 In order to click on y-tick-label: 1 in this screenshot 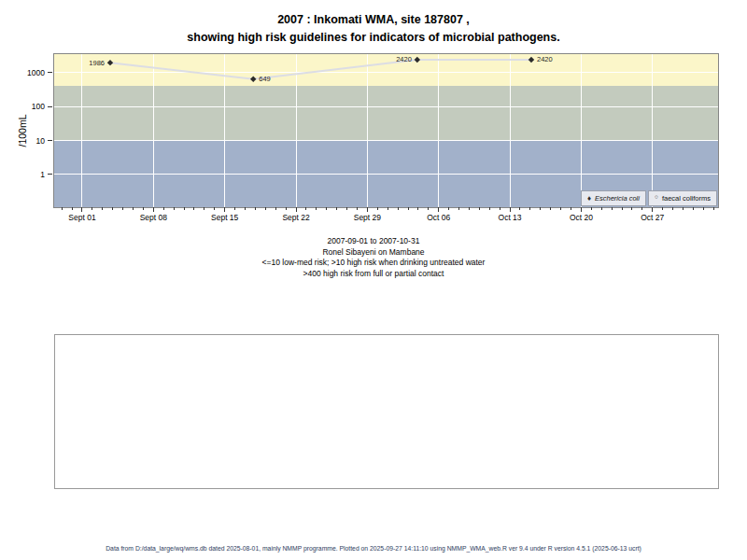, I will do `click(26, 175)`.